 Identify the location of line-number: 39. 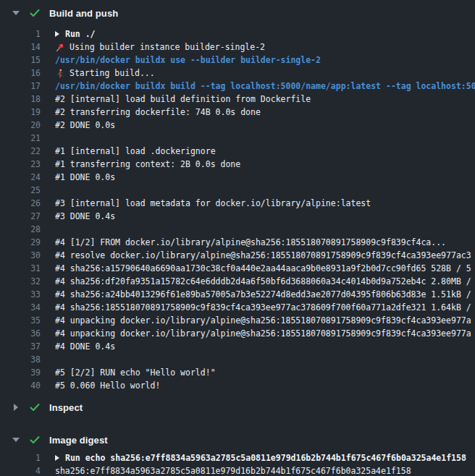
(20, 373).